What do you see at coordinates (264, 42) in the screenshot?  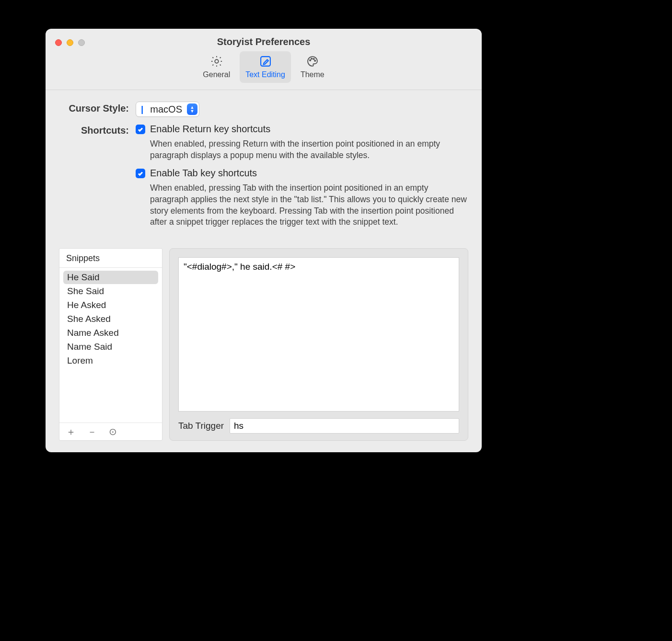 I see `window-title: Storyist Preferences` at bounding box center [264, 42].